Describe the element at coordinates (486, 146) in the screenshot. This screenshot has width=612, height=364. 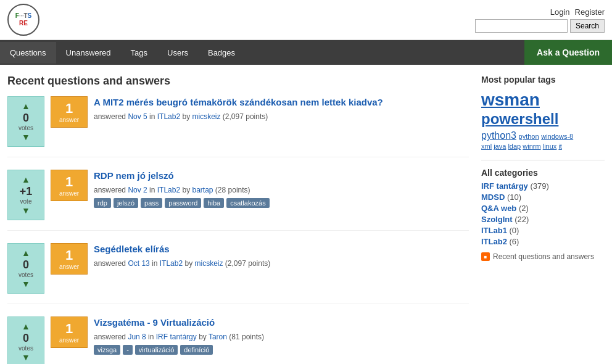
I see `tag-xml-small: xml` at that location.